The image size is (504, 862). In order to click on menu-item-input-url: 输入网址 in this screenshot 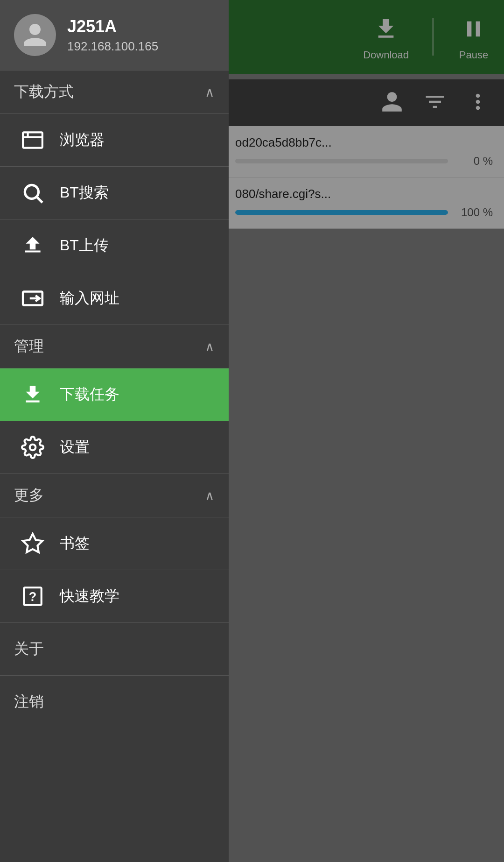, I will do `click(114, 298)`.